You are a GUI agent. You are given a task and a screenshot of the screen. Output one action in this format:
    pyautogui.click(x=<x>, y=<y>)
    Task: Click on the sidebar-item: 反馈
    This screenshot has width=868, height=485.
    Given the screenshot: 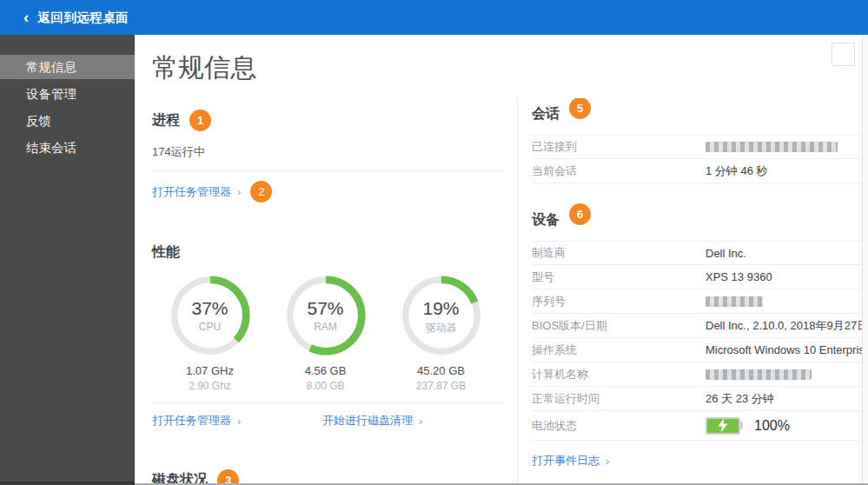 What is the action you would take?
    pyautogui.click(x=68, y=121)
    